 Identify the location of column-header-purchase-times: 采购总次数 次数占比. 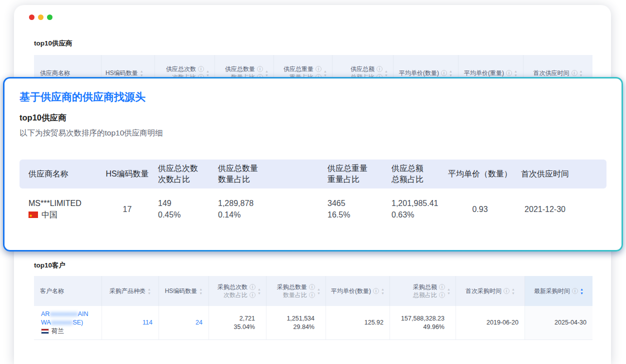
(238, 291).